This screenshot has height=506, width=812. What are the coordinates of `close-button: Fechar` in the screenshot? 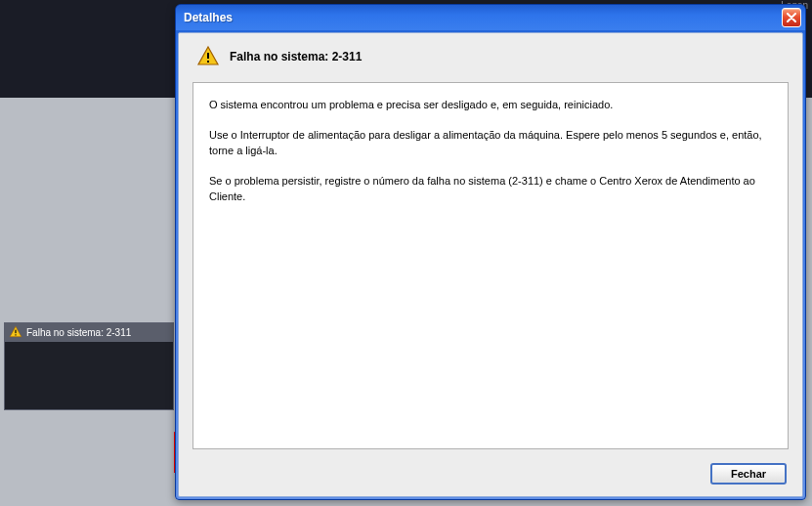 It's located at (748, 474).